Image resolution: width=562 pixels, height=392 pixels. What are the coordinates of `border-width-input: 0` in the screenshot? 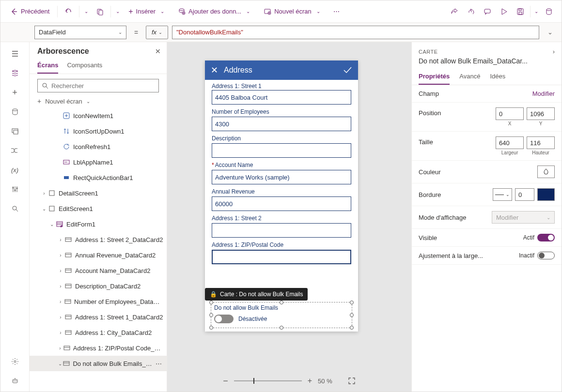 It's located at (525, 195).